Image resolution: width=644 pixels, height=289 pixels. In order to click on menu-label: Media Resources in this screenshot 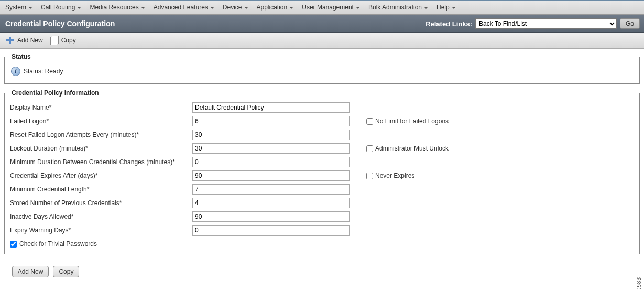, I will do `click(114, 7)`.